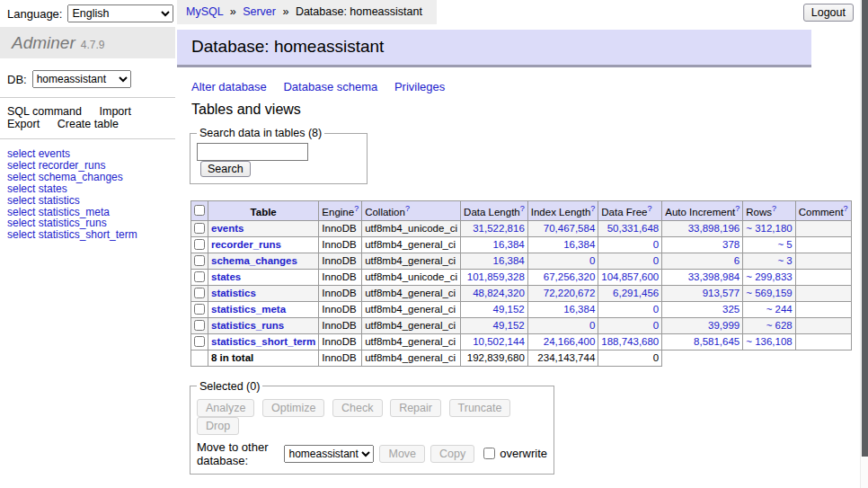  What do you see at coordinates (784, 261) in the screenshot?
I see `rows-count-link: ~ 3` at bounding box center [784, 261].